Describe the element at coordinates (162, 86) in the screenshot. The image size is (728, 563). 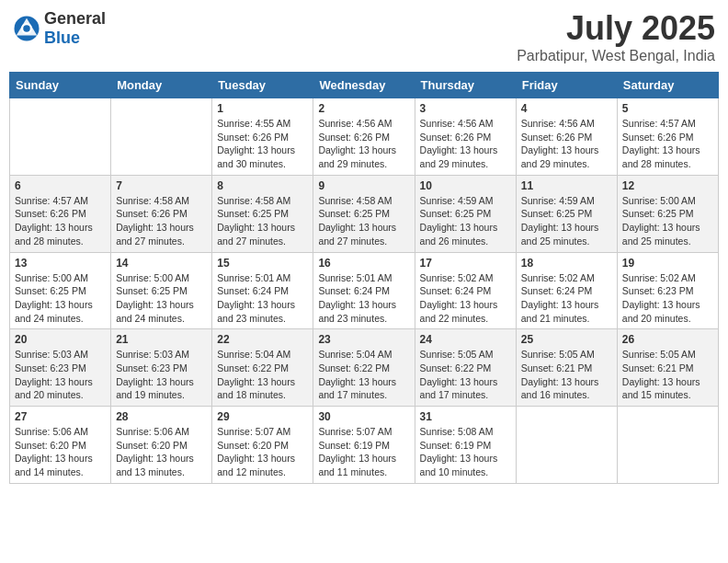
I see `col-monday: Monday` at that location.